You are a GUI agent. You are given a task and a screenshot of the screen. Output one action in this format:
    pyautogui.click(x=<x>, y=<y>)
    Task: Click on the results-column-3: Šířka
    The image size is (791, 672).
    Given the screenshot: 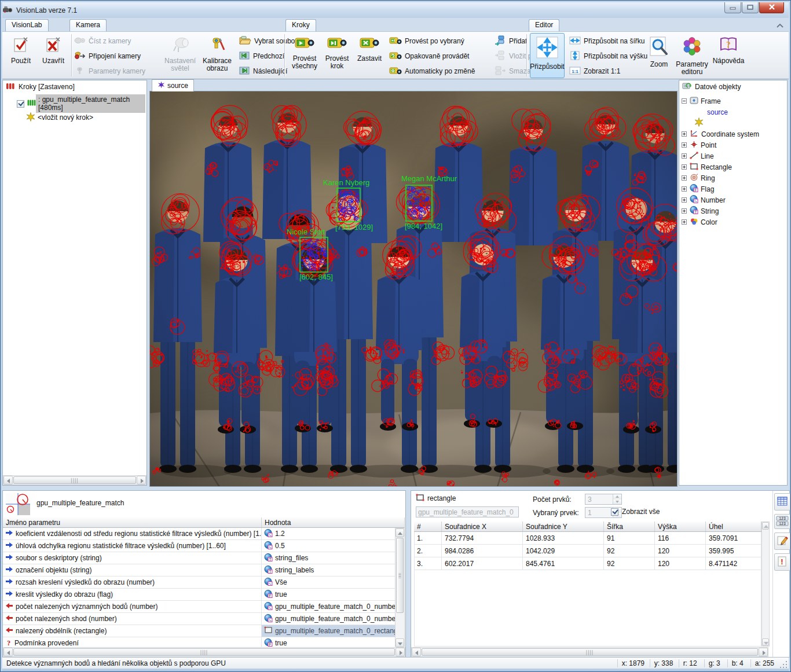 What is the action you would take?
    pyautogui.click(x=629, y=527)
    